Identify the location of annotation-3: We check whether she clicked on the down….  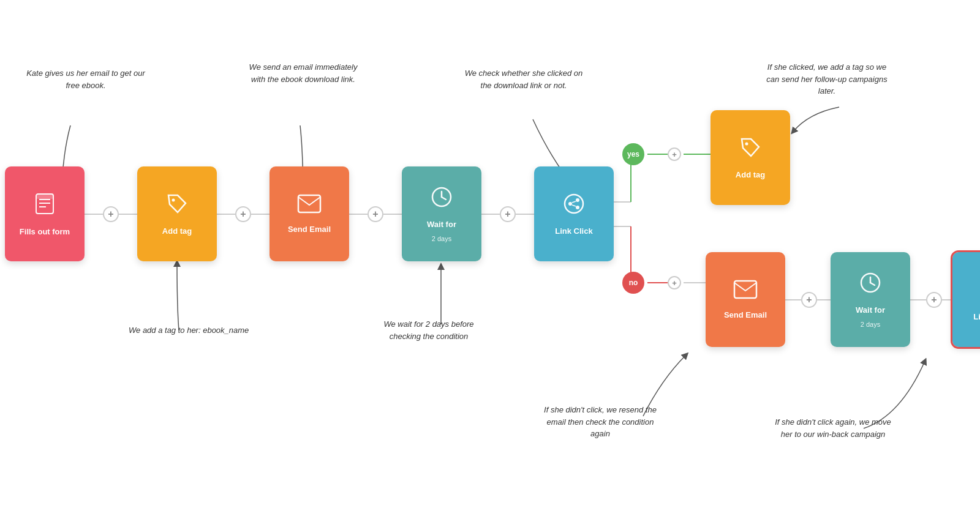
(524, 80).